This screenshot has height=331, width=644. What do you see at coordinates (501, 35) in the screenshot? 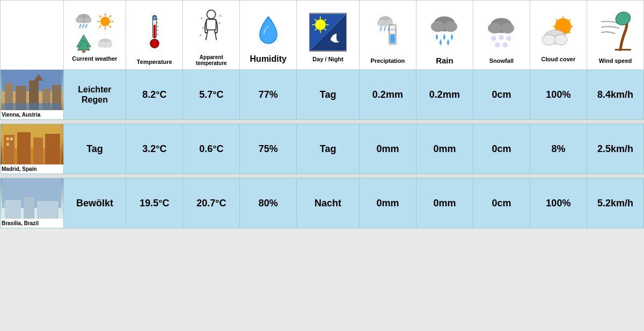
I see `header-snowfall: Snowfall` at bounding box center [501, 35].